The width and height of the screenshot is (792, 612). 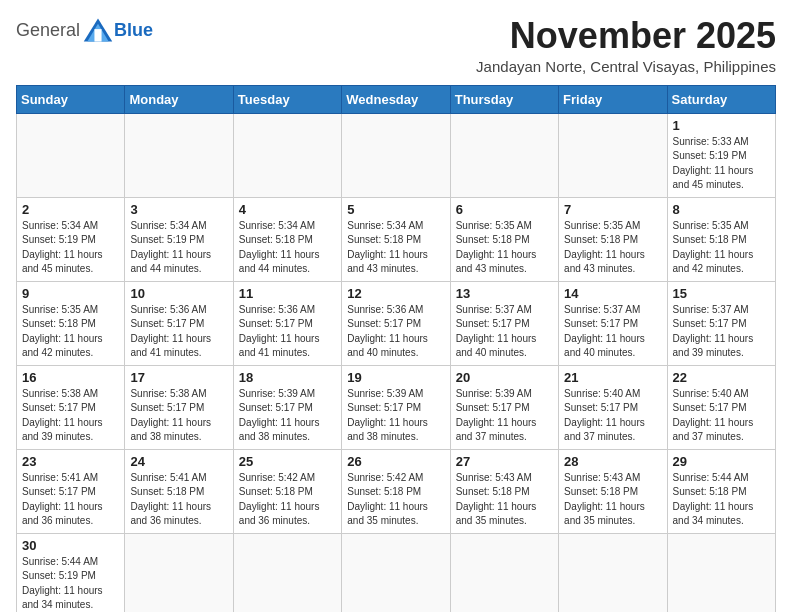 What do you see at coordinates (288, 462) in the screenshot?
I see `day-number: 25` at bounding box center [288, 462].